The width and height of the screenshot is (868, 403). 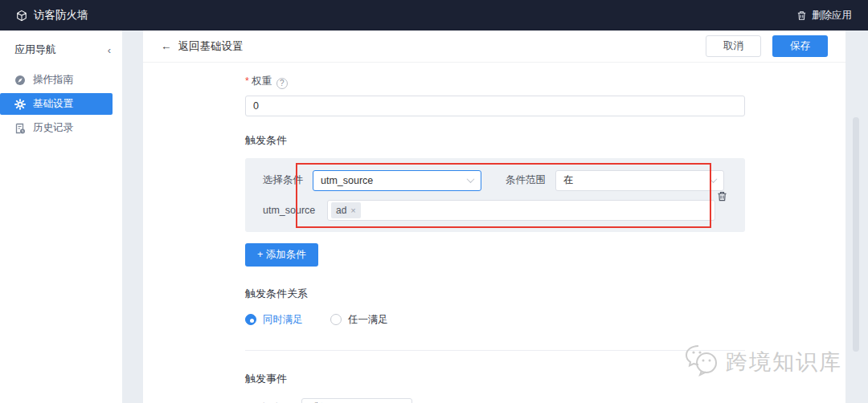 What do you see at coordinates (20, 128) in the screenshot?
I see `history-icon` at bounding box center [20, 128].